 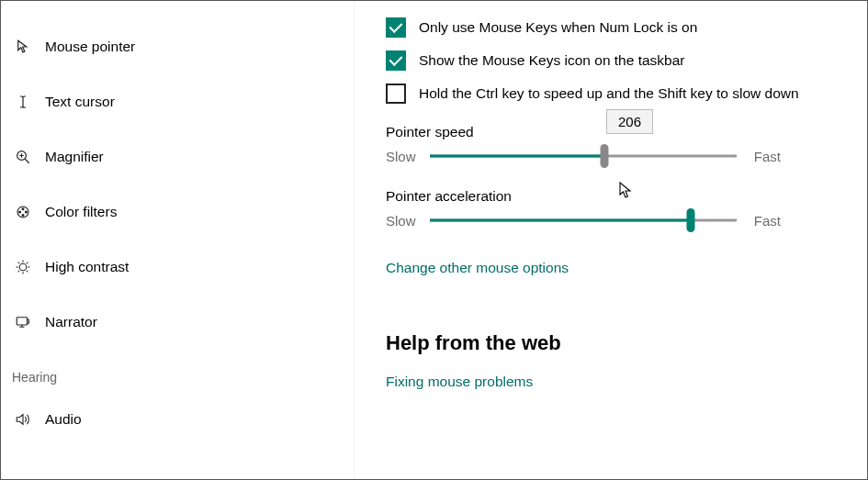 I want to click on sidebar-section-hearing: Hearing, so click(x=178, y=377).